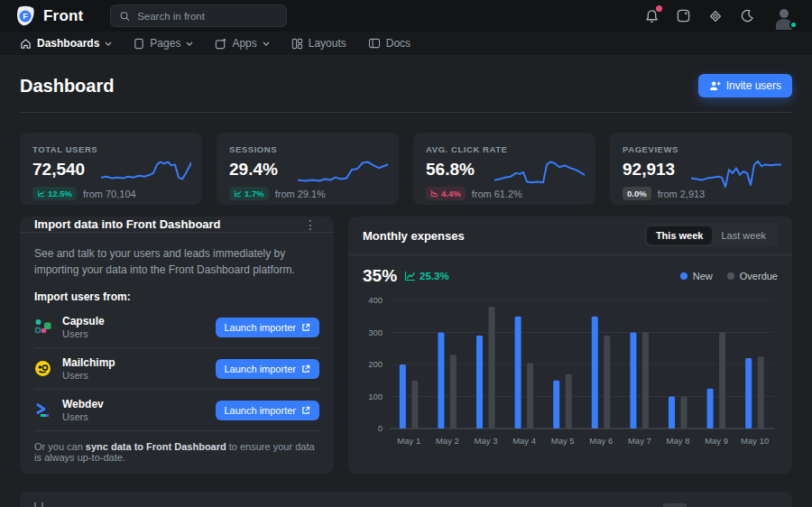 The width and height of the screenshot is (812, 507). I want to click on stat-from: from 29.1%, so click(300, 194).